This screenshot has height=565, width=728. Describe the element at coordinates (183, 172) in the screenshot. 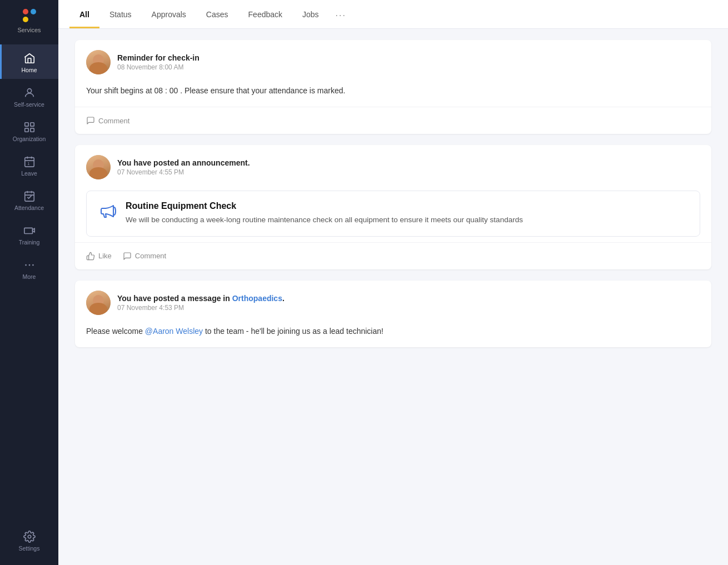

I see `card2-date: 07 November 4:55 PM` at that location.